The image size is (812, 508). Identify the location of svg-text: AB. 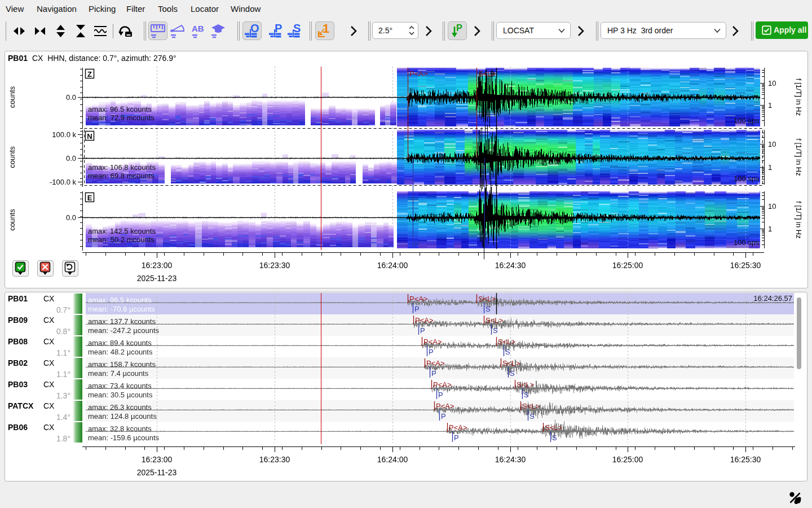
(198, 29).